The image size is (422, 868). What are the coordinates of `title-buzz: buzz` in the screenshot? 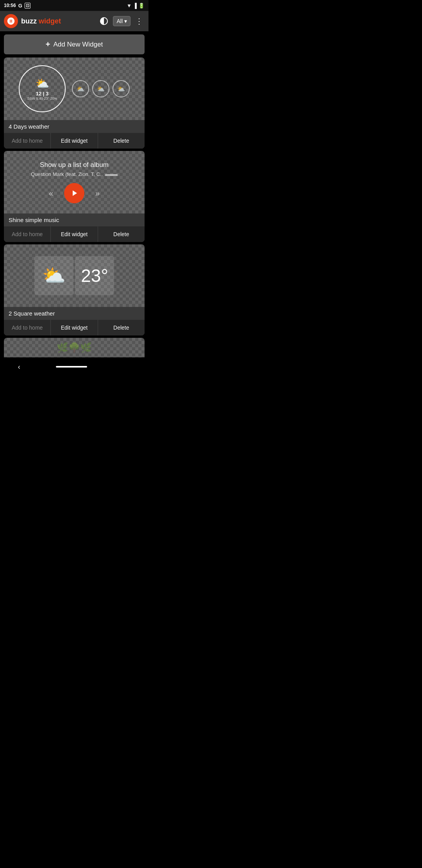 It's located at (29, 21).